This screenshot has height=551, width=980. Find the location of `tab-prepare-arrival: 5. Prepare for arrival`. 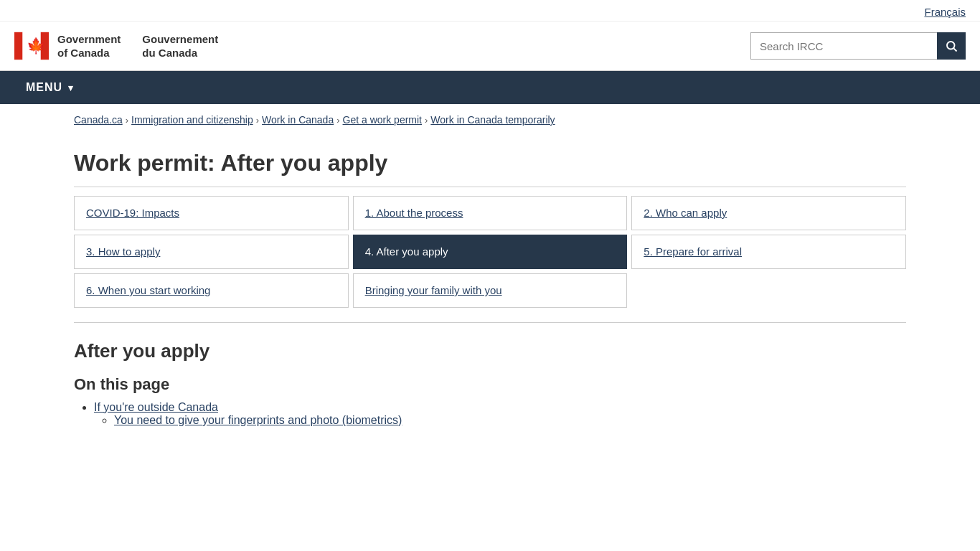

tab-prepare-arrival: 5. Prepare for arrival is located at coordinates (769, 252).